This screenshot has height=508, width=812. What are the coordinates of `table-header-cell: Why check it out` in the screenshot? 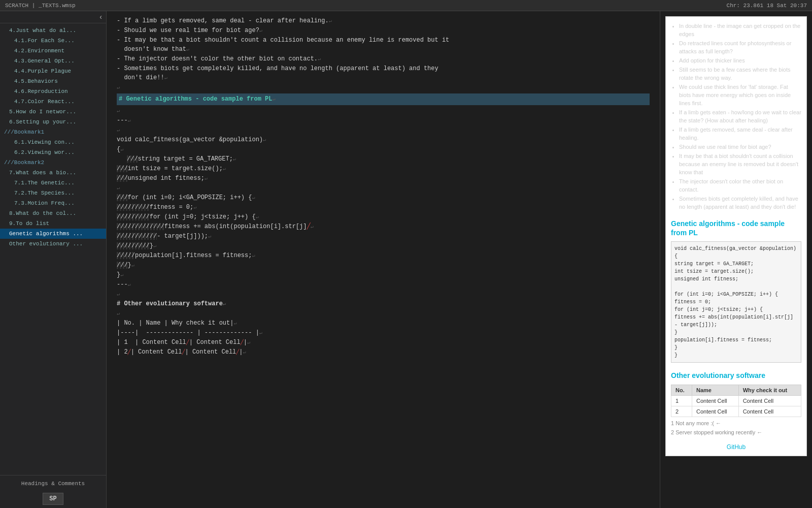 It's located at (769, 390).